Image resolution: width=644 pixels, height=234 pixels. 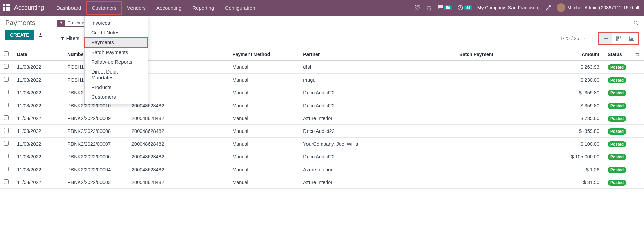 I want to click on page-title: Payments, so click(x=24, y=23).